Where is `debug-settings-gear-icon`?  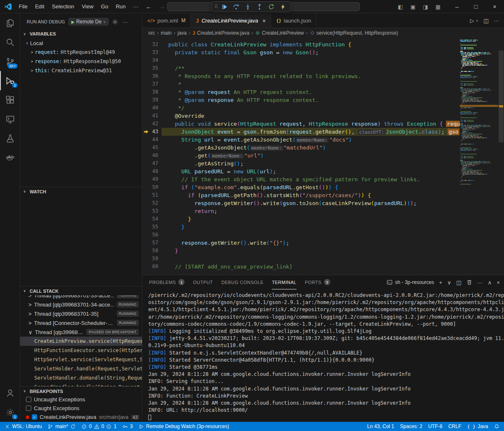 debug-settings-gear-icon is located at coordinates (115, 22).